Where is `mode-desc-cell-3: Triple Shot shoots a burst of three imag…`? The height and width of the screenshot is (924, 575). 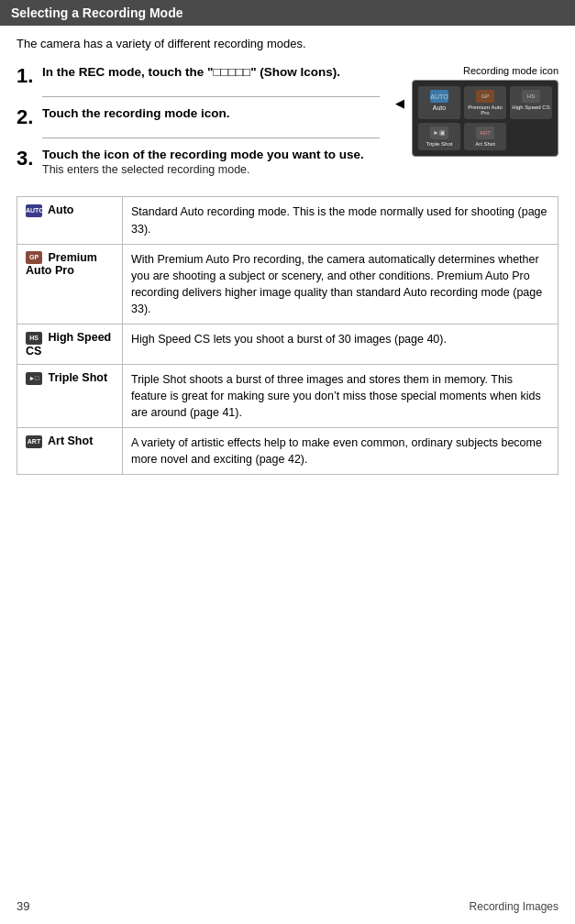
mode-desc-cell-3: Triple Shot shoots a burst of three imag… is located at coordinates (341, 396).